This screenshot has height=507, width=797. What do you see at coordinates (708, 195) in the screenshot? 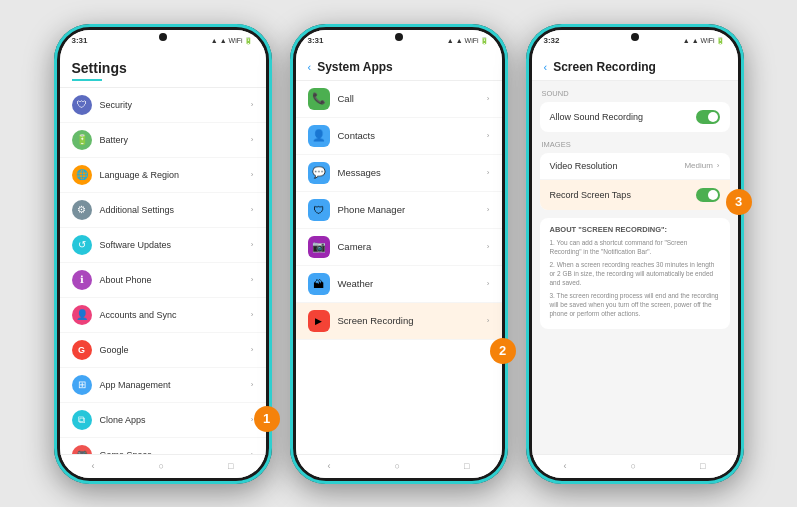
I see `record-taps-toggle` at bounding box center [708, 195].